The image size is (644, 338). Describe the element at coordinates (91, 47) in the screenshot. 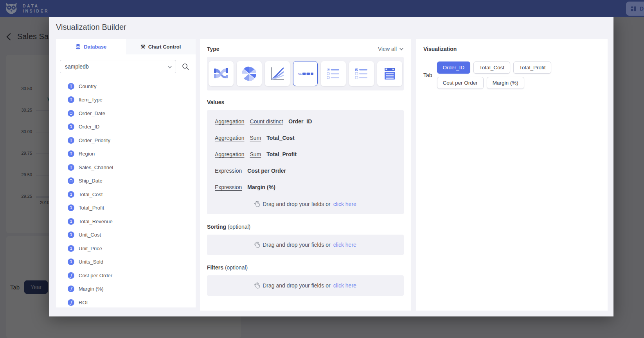

I see `tab-database: Database` at that location.